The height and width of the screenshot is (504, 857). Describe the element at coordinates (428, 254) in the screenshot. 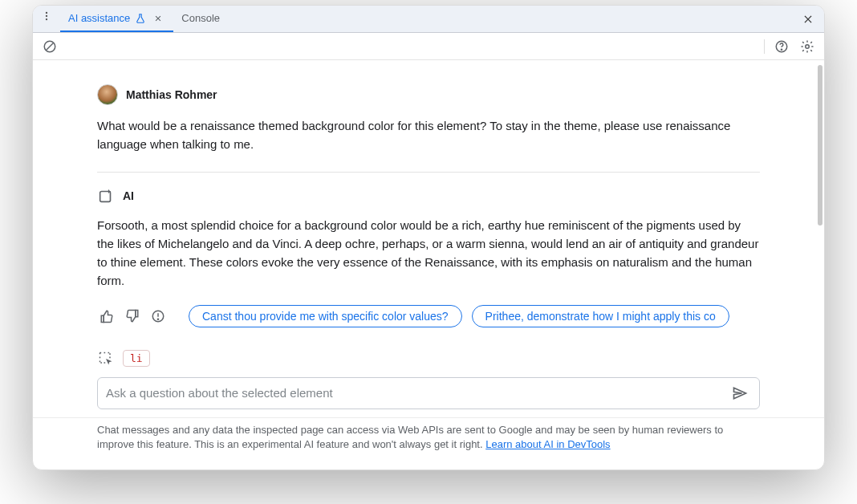

I see `ai-message-body: Forsooth, a most splendid choice for a b…` at that location.